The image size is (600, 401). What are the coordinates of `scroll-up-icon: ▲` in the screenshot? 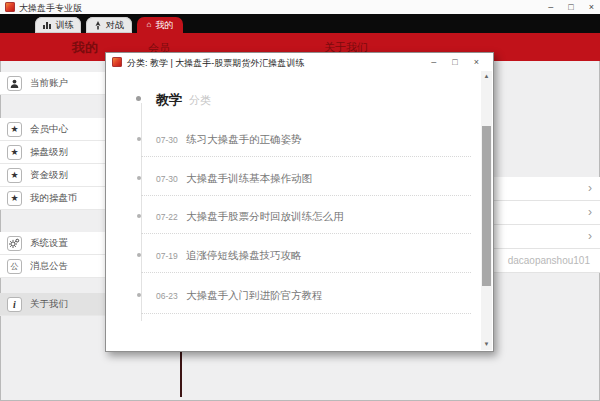 It's located at (486, 76).